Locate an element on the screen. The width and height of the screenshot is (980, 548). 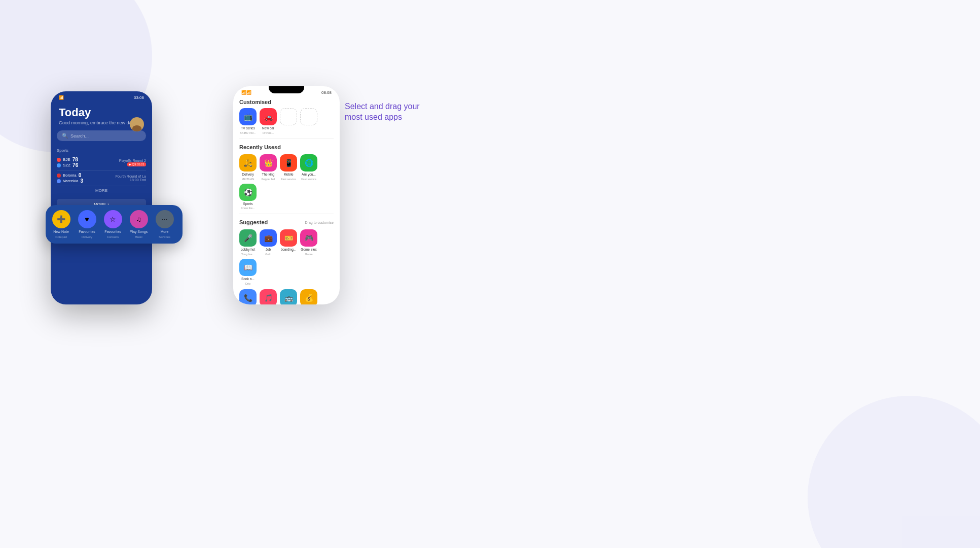
app-book-a: 📖 Book a... Drip is located at coordinates (248, 272).